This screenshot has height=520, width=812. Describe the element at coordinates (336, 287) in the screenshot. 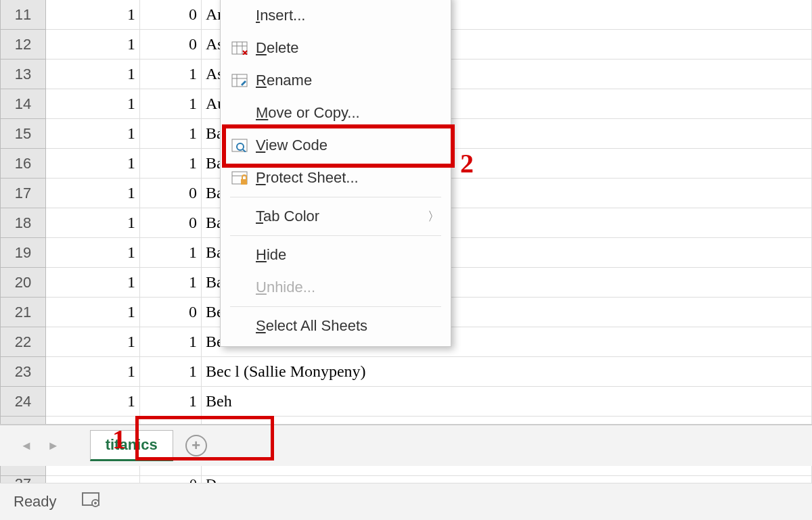

I see `menu-unhide: Unhide...` at that location.